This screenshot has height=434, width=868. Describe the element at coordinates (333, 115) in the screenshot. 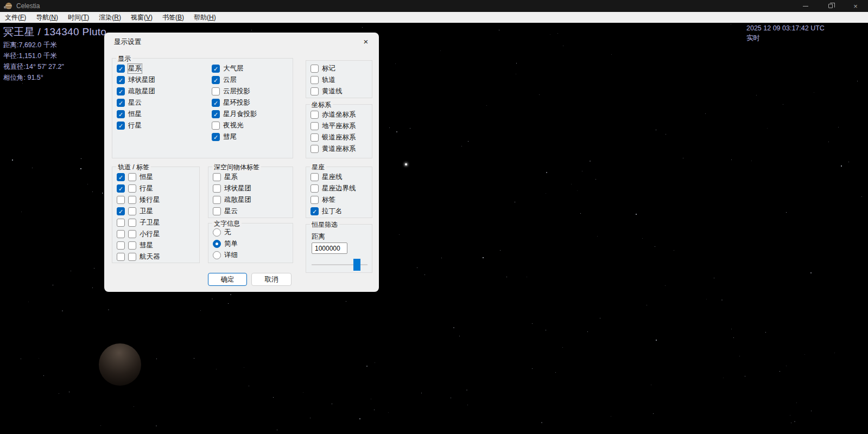

I see `checkbox-equatorial-grid: 赤道坐标系` at that location.